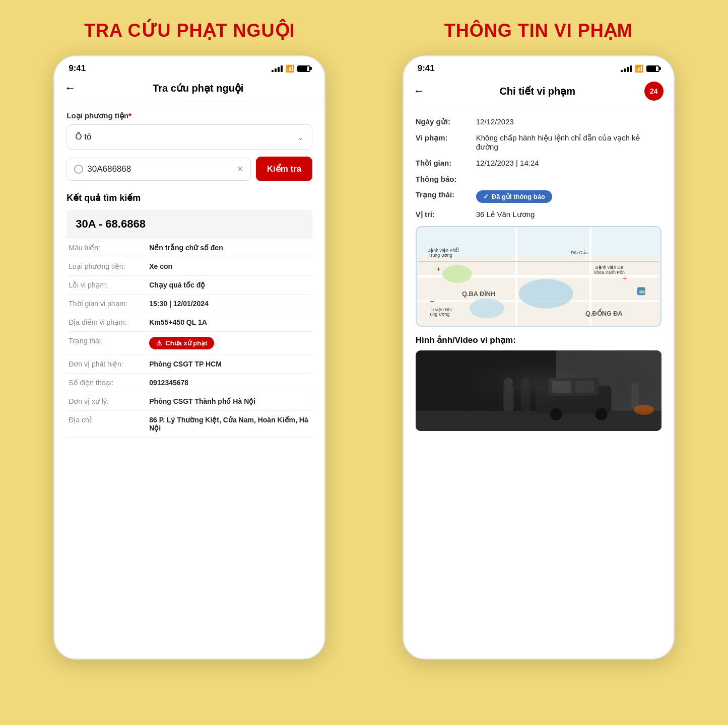 The width and height of the screenshot is (728, 725). I want to click on plate-number: 30A - 68.6868, so click(111, 224).